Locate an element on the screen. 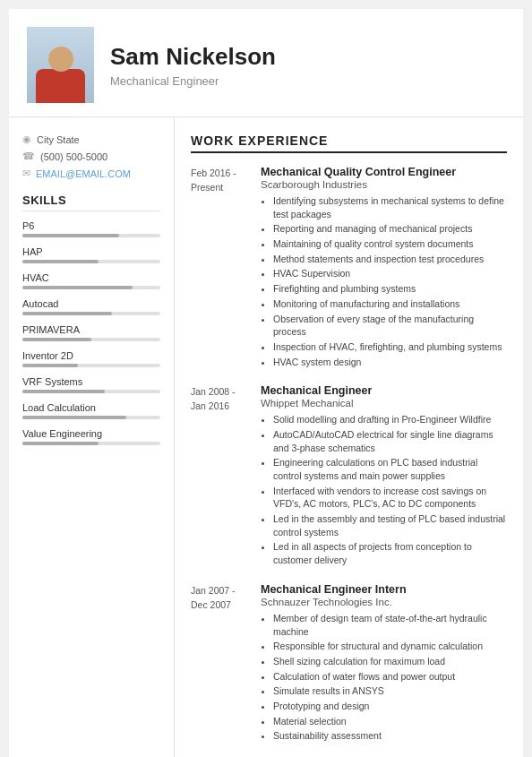 This screenshot has height=757, width=532. bullet-item: Engineering calculations on PLC based in… is located at coordinates (390, 469).